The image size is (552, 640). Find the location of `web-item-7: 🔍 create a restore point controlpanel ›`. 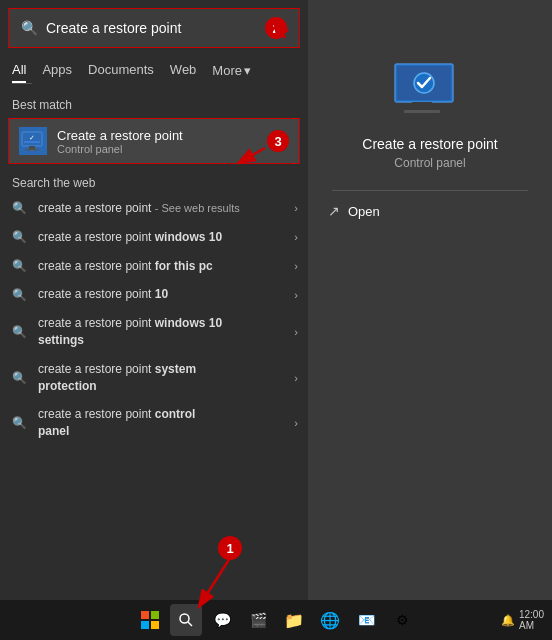

web-item-7: 🔍 create a restore point controlpanel › is located at coordinates (154, 423).